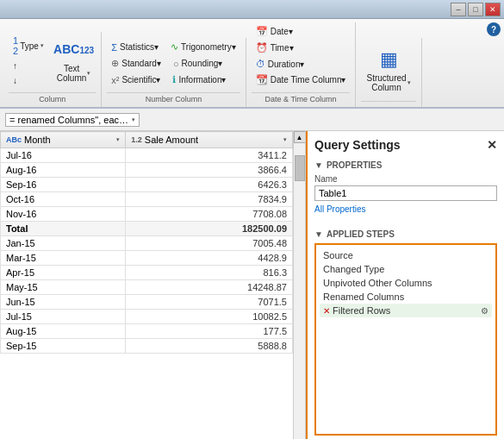  Describe the element at coordinates (377, 283) in the screenshot. I see `step-left: Unpivoted Other Columns` at that location.